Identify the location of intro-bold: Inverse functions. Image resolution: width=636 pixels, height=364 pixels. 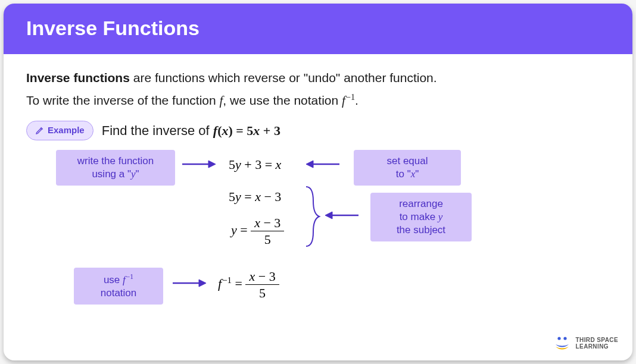
(78, 77).